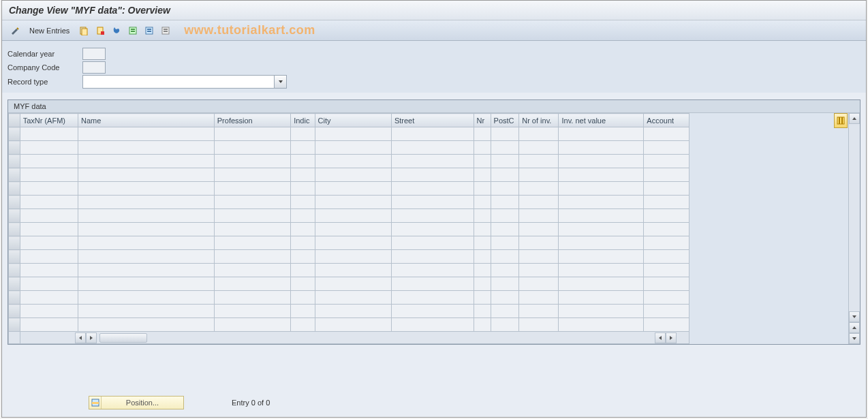 The width and height of the screenshot is (868, 419). What do you see at coordinates (133, 31) in the screenshot?
I see `select-all-icon` at bounding box center [133, 31].